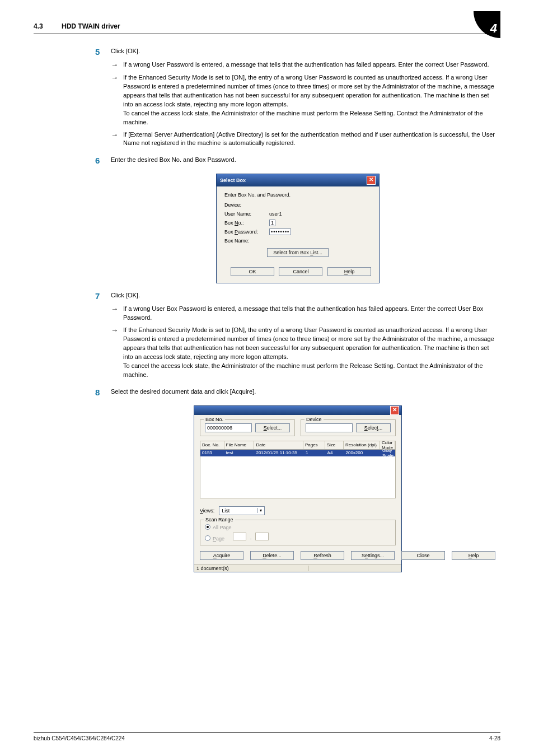 The width and height of the screenshot is (534, 756). I want to click on device-legend: Device, so click(314, 419).